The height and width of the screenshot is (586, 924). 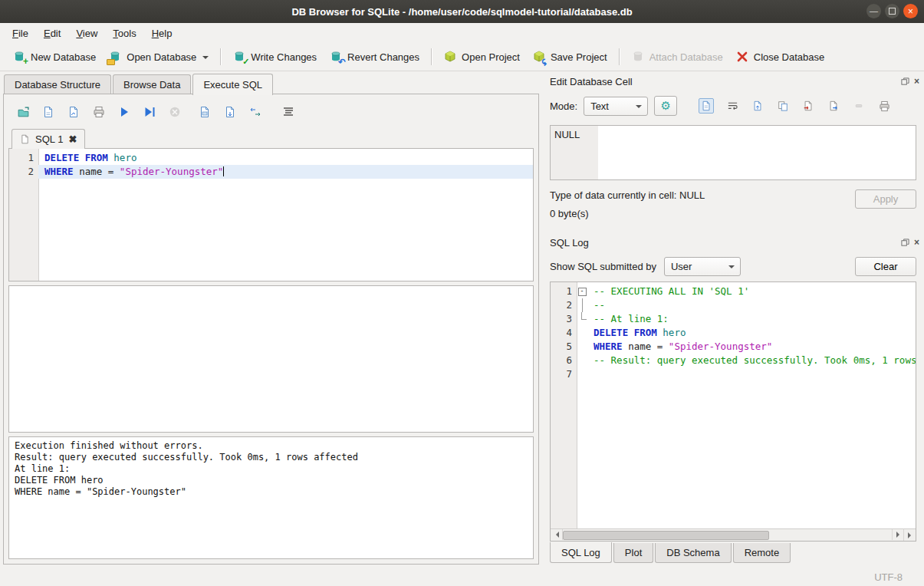 What do you see at coordinates (794, 106) in the screenshot?
I see `cell-icon-row` at bounding box center [794, 106].